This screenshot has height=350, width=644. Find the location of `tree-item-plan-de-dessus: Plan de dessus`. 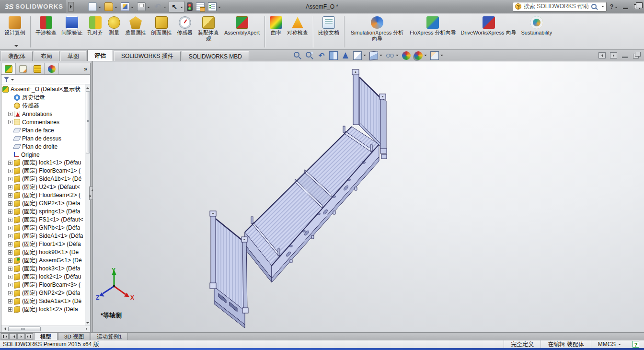

tree-item-plan-de-dessus: Plan de dessus is located at coordinates (46, 138).